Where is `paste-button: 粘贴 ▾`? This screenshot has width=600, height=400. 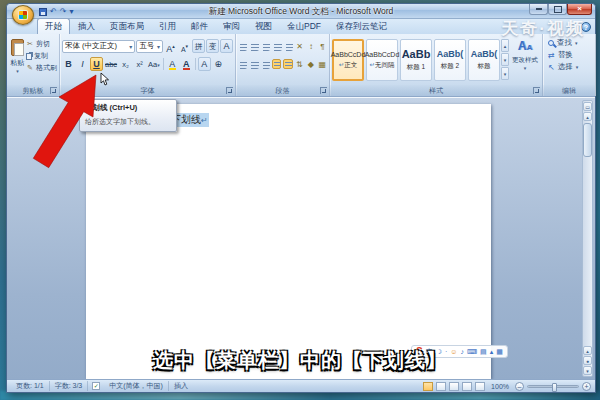 paste-button: 粘贴 ▾ is located at coordinates (18, 59).